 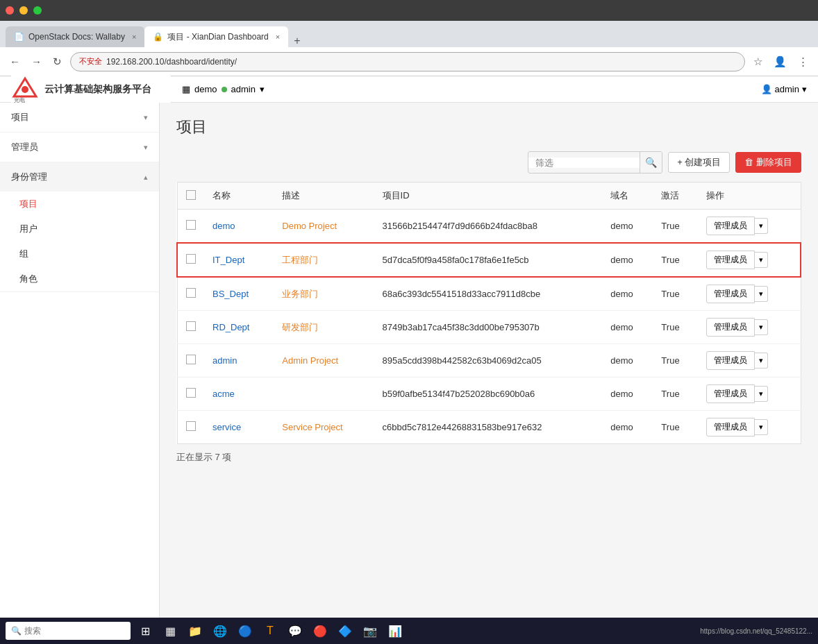 I want to click on taskbar-wechat-icon: 💬, so click(x=295, y=631).